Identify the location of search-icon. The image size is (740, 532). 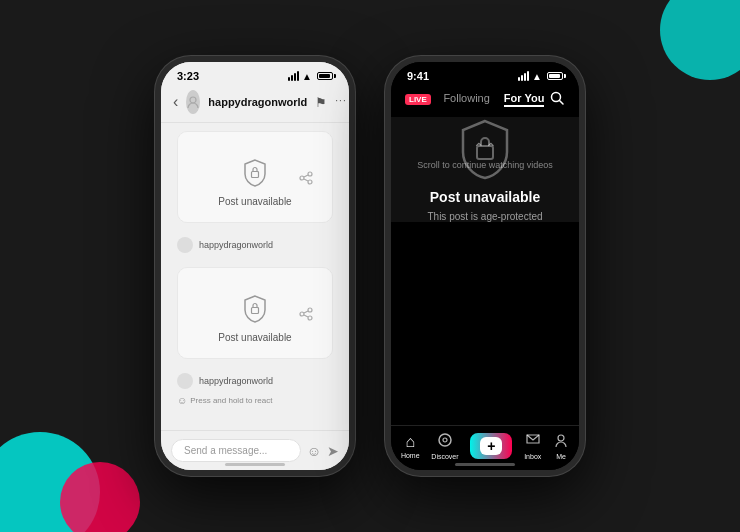
(557, 100).